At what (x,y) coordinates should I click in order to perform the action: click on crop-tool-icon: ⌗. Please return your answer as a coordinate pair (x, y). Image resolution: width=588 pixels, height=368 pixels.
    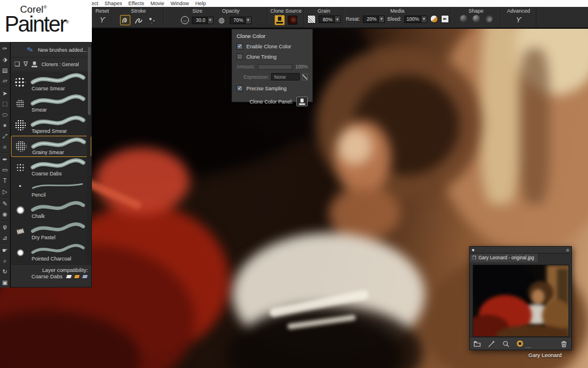
    Looking at the image, I should click on (5, 147).